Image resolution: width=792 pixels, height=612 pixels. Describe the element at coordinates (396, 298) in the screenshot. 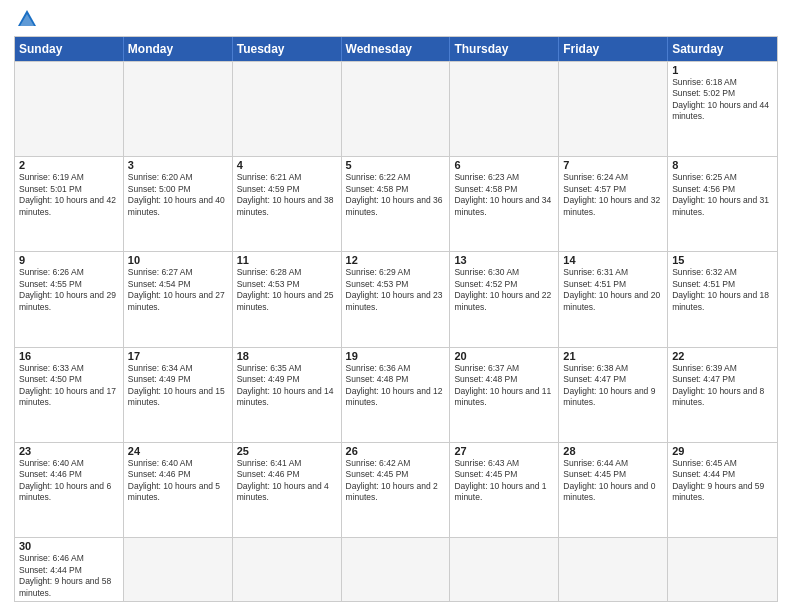

I see `cal-row: 9Sunrise: 6:26 AM Sunset: 4:55 PM Daylig…` at that location.